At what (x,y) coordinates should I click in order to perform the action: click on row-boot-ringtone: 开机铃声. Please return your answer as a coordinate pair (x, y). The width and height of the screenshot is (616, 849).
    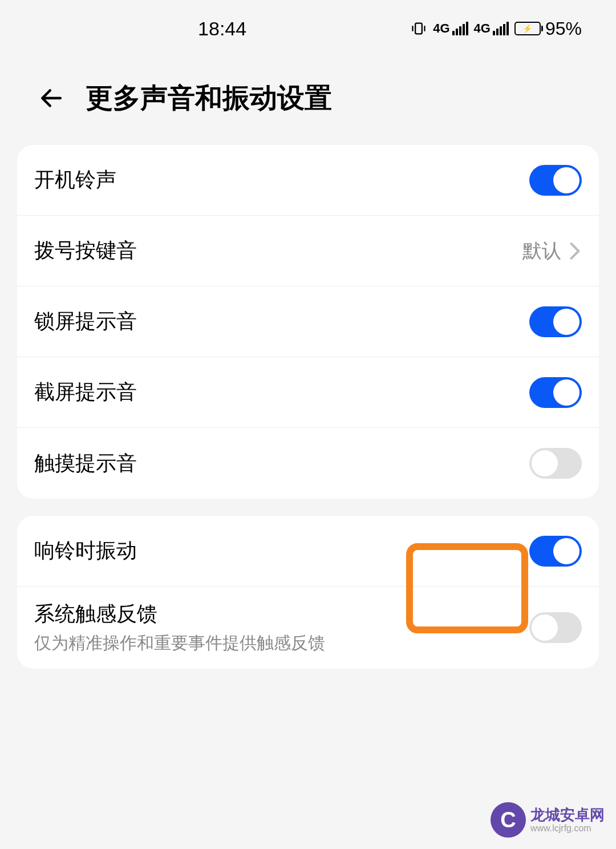
    Looking at the image, I should click on (308, 180).